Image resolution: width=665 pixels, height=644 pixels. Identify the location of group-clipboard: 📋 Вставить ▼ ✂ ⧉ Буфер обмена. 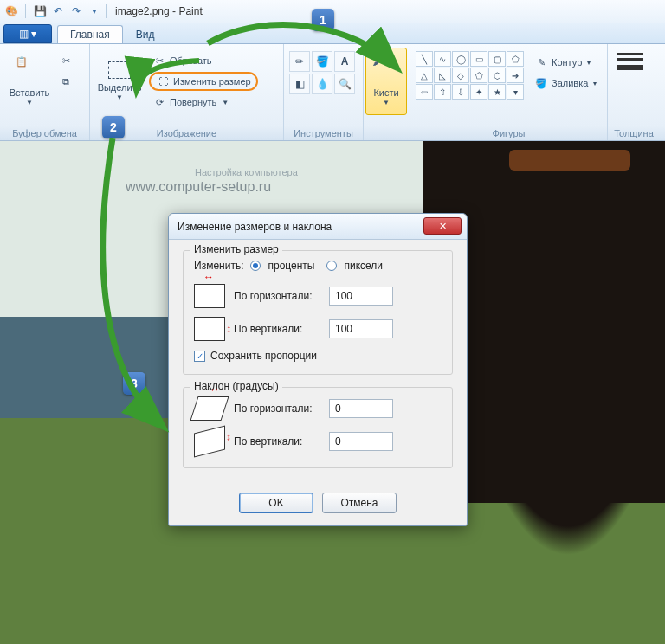
(45, 92).